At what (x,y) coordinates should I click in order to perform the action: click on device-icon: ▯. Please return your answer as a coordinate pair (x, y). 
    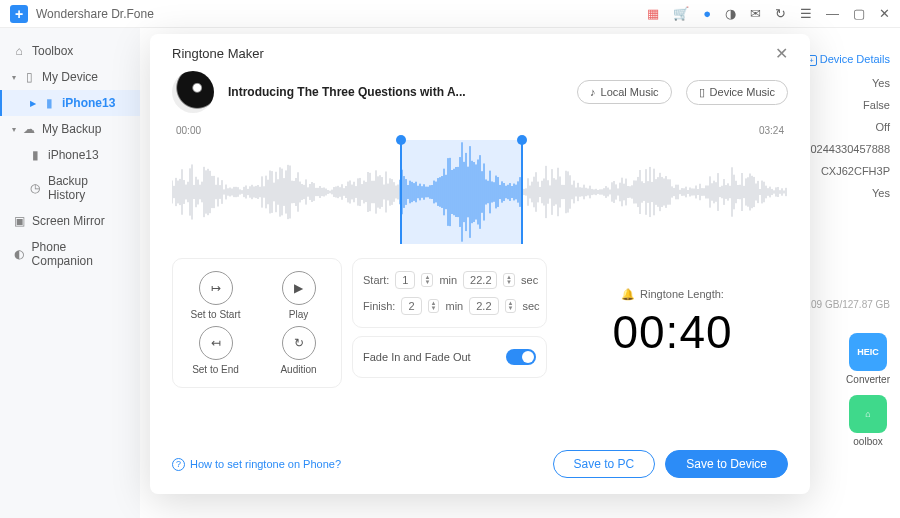
    Looking at the image, I should click on (29, 77).